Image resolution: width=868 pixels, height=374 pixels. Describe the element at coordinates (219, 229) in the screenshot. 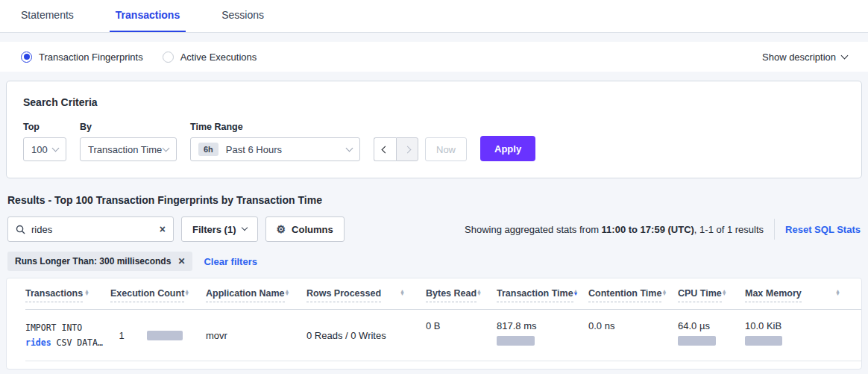

I see `filters-button: Filters (1)` at that location.